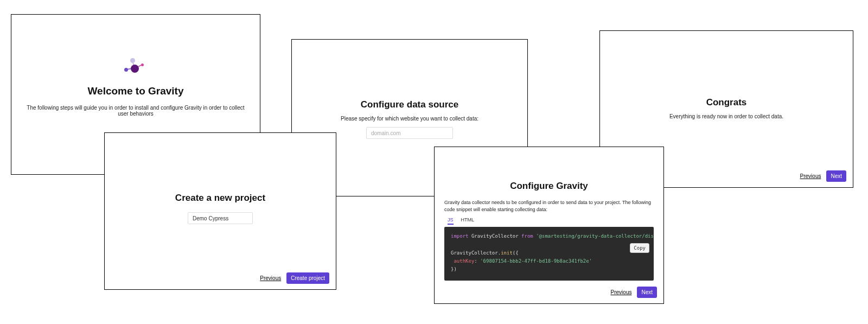 The image size is (868, 324). What do you see at coordinates (460, 236) in the screenshot?
I see `code-token: import` at bounding box center [460, 236].